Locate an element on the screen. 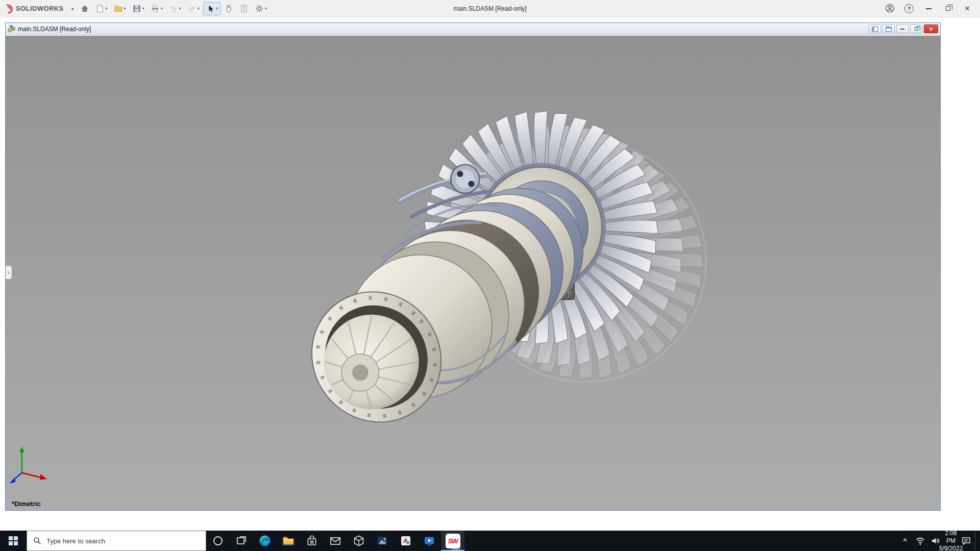  pane-top-icon is located at coordinates (889, 29).